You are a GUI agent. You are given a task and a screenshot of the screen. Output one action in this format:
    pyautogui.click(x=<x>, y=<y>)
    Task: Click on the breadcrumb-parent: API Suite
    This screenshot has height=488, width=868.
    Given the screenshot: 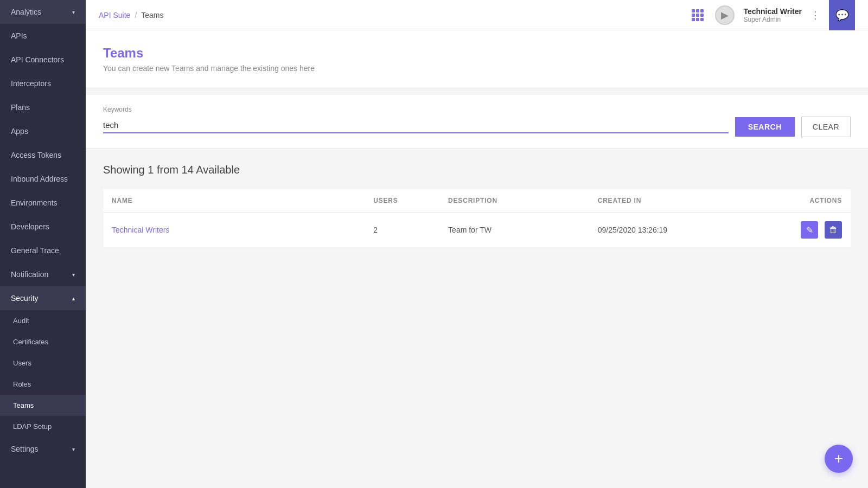 What is the action you would take?
    pyautogui.click(x=114, y=15)
    